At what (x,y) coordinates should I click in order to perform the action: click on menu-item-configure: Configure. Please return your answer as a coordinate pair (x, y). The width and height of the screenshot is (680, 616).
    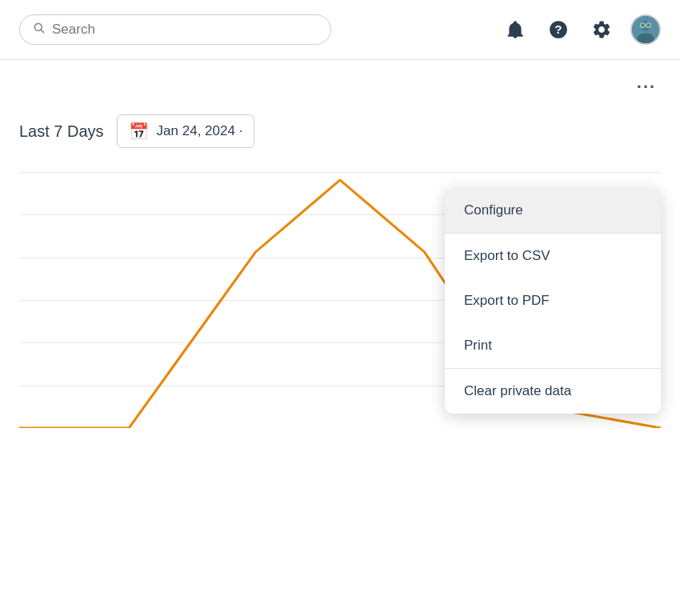
    Looking at the image, I should click on (553, 210).